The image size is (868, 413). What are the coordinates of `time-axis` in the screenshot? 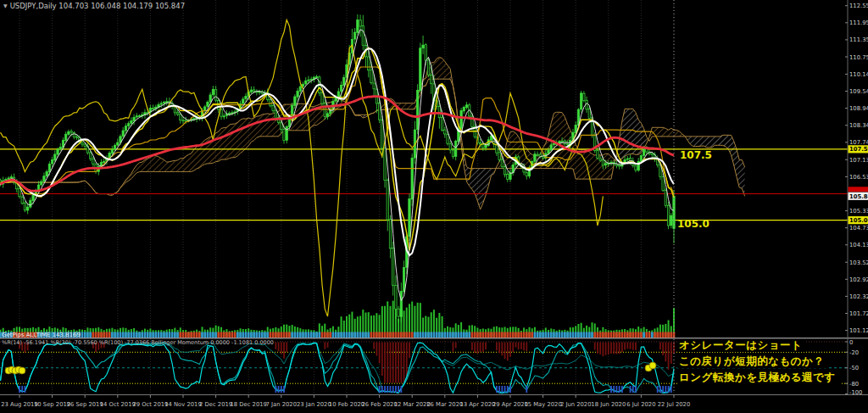 It's located at (434, 404).